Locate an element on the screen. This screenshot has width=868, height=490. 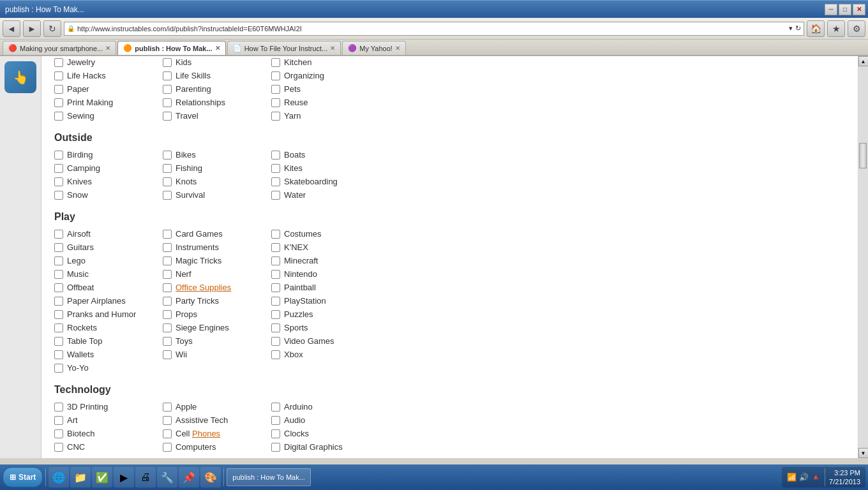
checkbox-yarn is located at coordinates (276, 116).